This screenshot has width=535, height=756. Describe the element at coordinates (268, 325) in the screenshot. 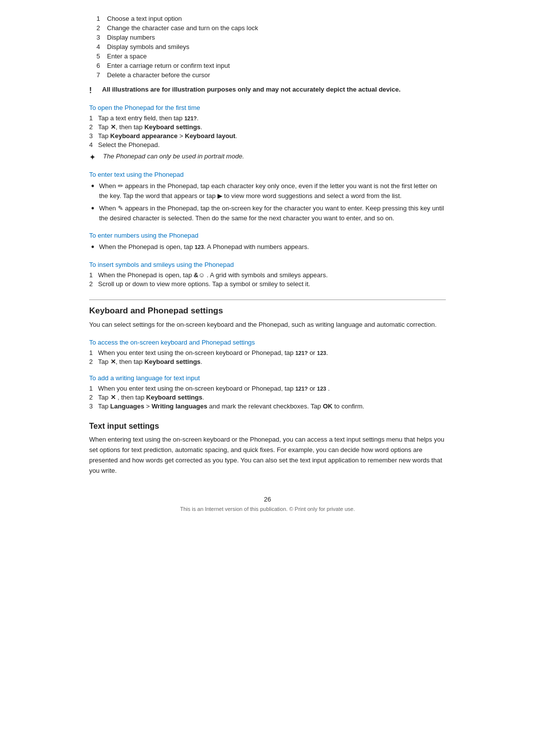

I see `keyboard-settings-body: You can select settings for the on-scree…` at that location.